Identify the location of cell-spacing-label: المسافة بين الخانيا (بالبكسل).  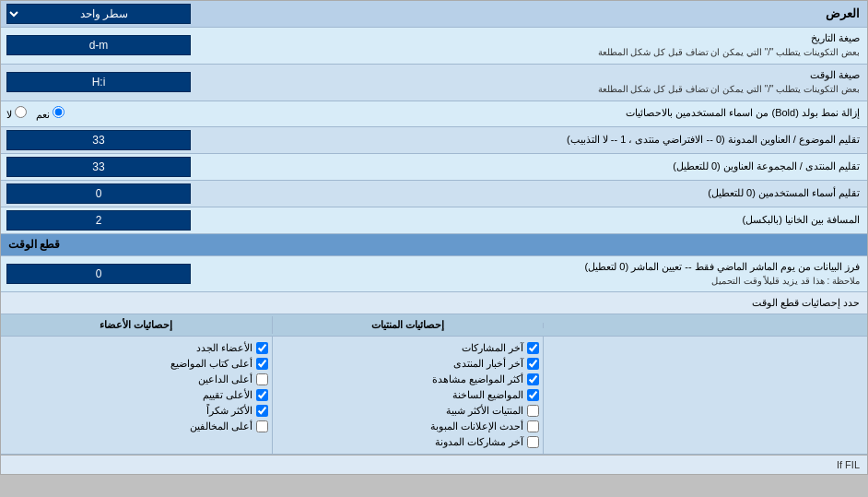
(563, 219).